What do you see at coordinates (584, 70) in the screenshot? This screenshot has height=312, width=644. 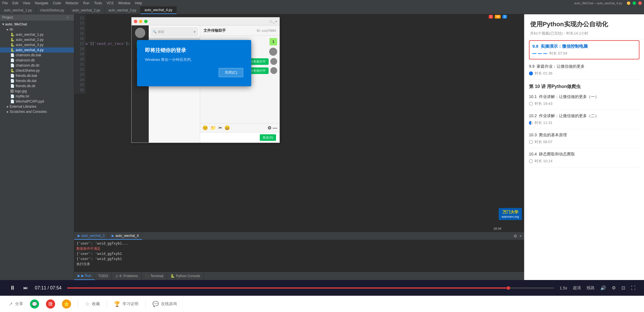 I see `lesson-9-9: 9.9 家庭作业：让微信做的更多 时长 01:36` at bounding box center [584, 70].